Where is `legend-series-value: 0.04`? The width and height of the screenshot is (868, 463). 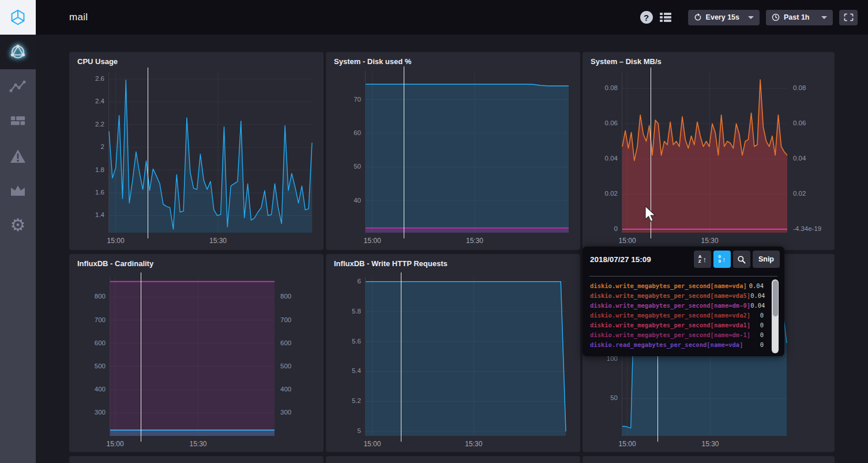
legend-series-value: 0.04 is located at coordinates (758, 296).